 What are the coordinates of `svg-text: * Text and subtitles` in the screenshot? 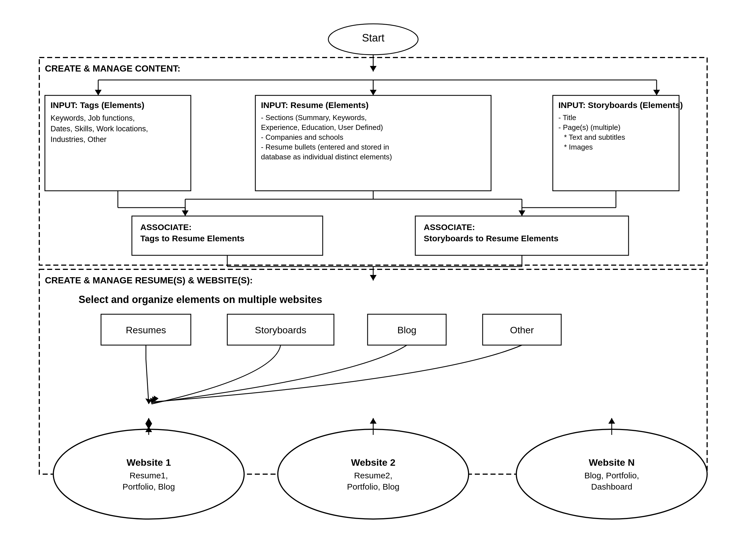 It's located at (595, 137).